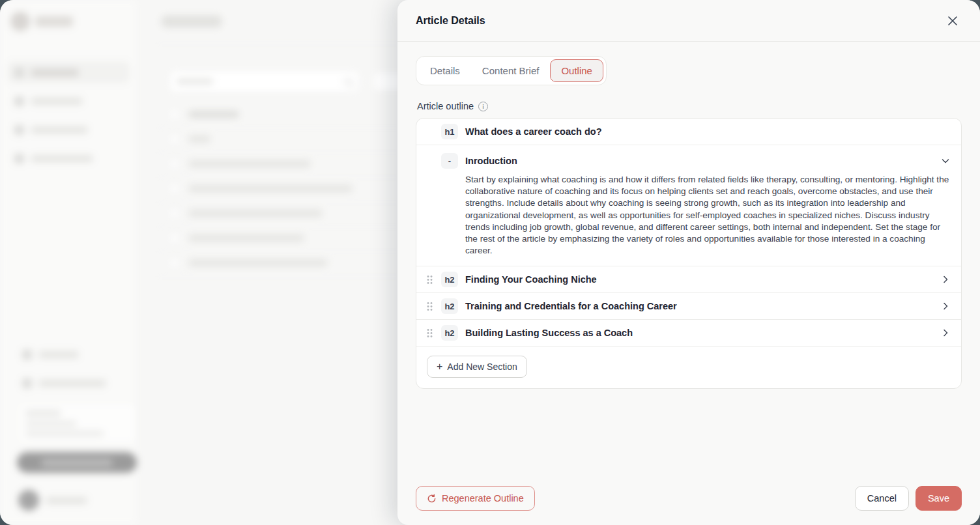  Describe the element at coordinates (511, 70) in the screenshot. I see `tab-bar: Details Content Brief Outline` at that location.